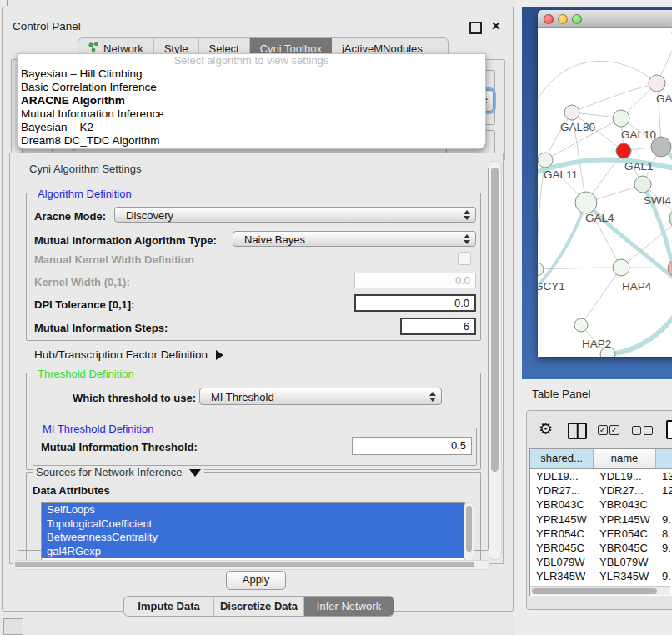  What do you see at coordinates (252, 128) in the screenshot?
I see `algorithm-option: Bayesian – K2` at bounding box center [252, 128].